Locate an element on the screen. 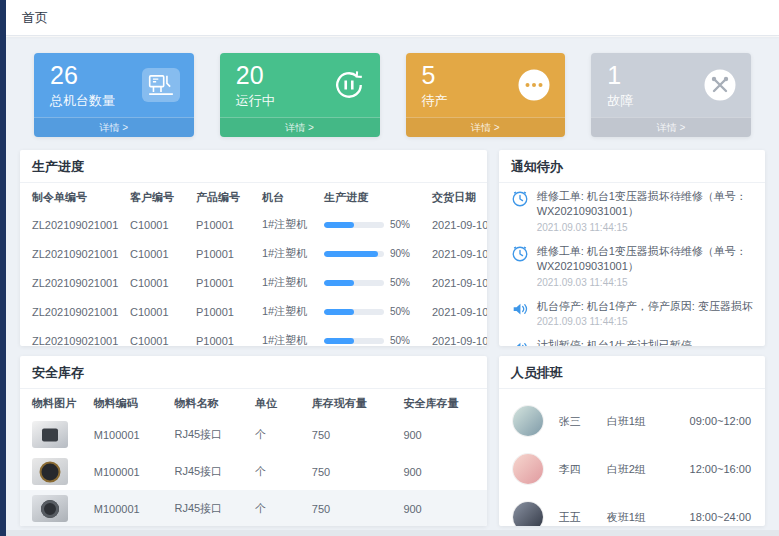  fault-detail-link: 详情 > is located at coordinates (671, 127).